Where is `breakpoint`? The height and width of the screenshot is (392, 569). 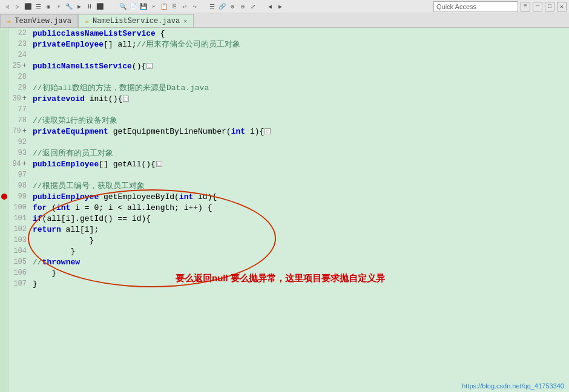
breakpoint is located at coordinates (4, 197).